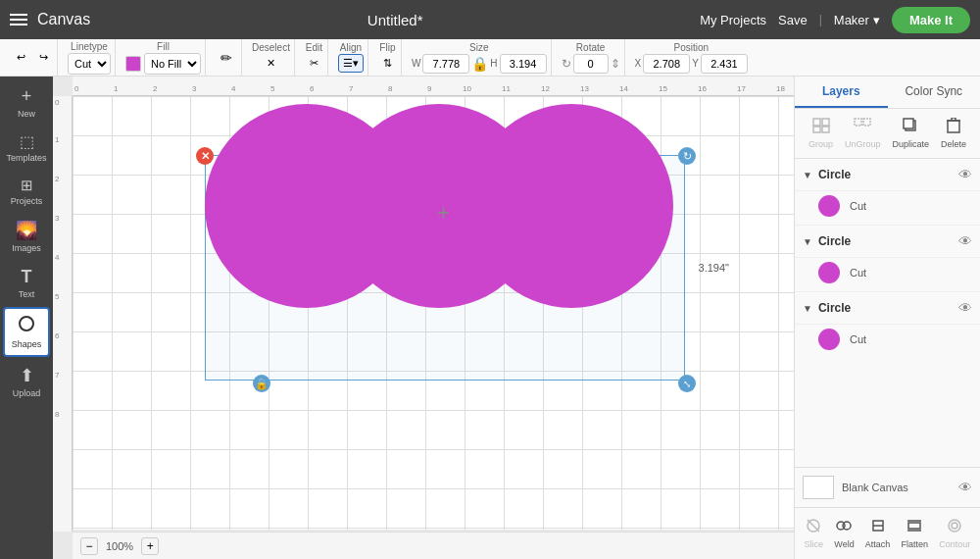 This screenshot has height=559, width=980. Describe the element at coordinates (821, 133) in the screenshot. I see `group-button: Group` at that location.